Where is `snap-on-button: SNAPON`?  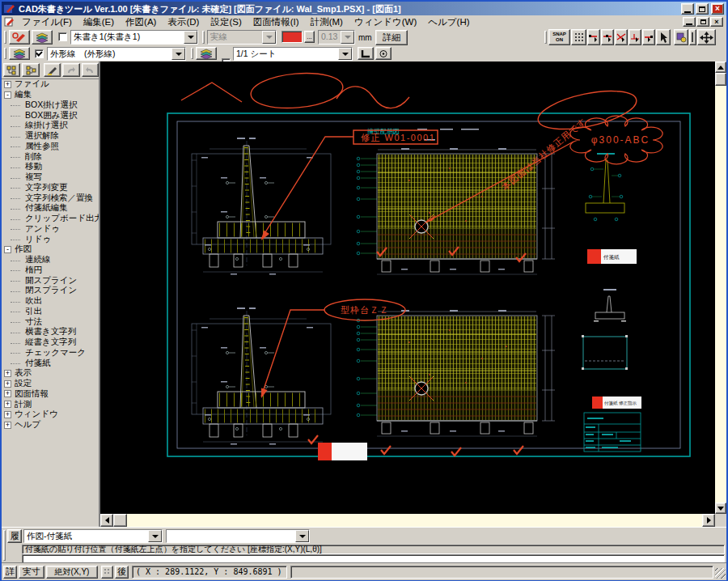 snap-on-button: SNAPON is located at coordinates (560, 37).